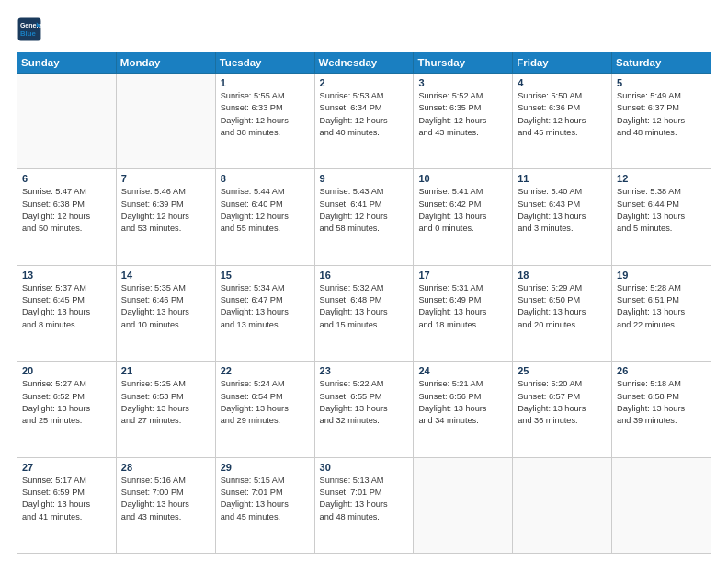  I want to click on calendar-cell: 13Sunrise: 5:37 AM Sunset: 6:45 PM Dayli…, so click(67, 313).